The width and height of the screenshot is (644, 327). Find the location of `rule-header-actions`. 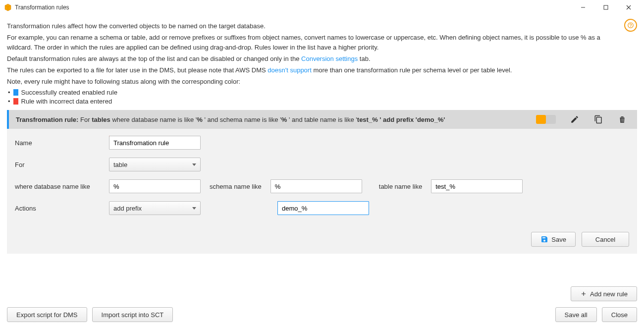

rule-header-actions is located at coordinates (583, 119).